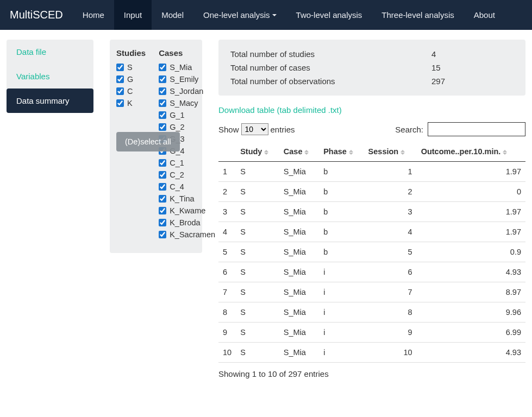  Describe the element at coordinates (293, 151) in the screenshot. I see `column-label: Case` at that location.